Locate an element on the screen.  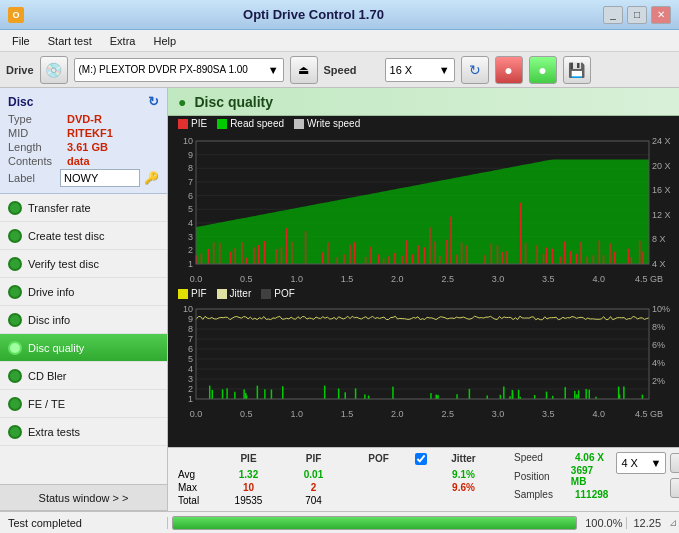
max-label: Max is located at coordinates (196, 488).